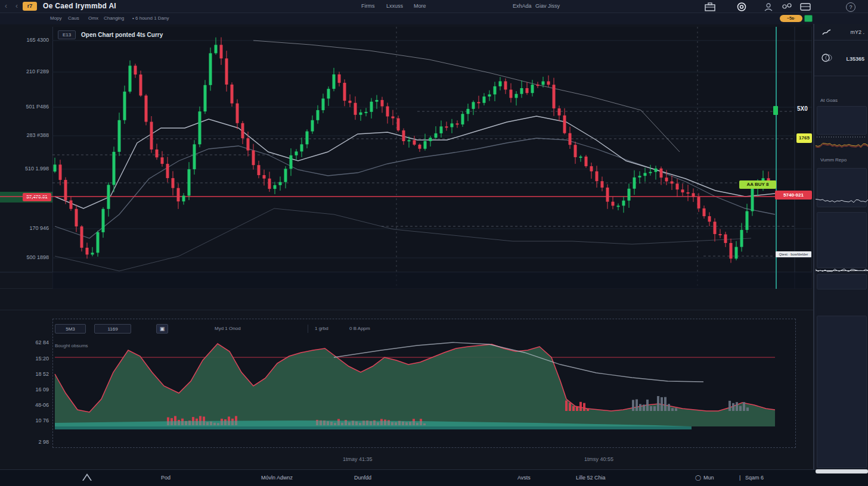 This screenshot has height=486, width=868. Describe the element at coordinates (87, 477) in the screenshot. I see `triangle-icon` at that location.